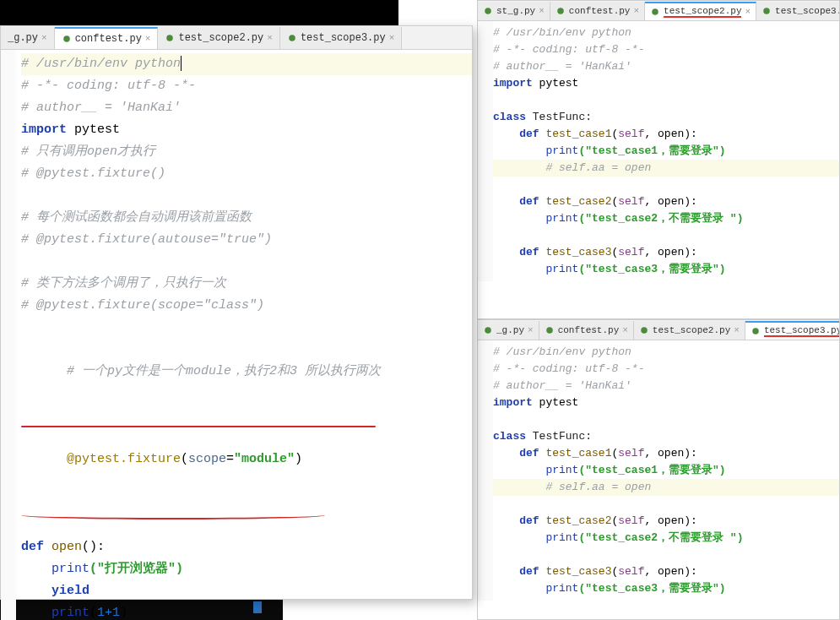 This screenshot has width=840, height=620. Describe the element at coordinates (88, 152) in the screenshot. I see `comment: # 只有调用open才执行` at that location.